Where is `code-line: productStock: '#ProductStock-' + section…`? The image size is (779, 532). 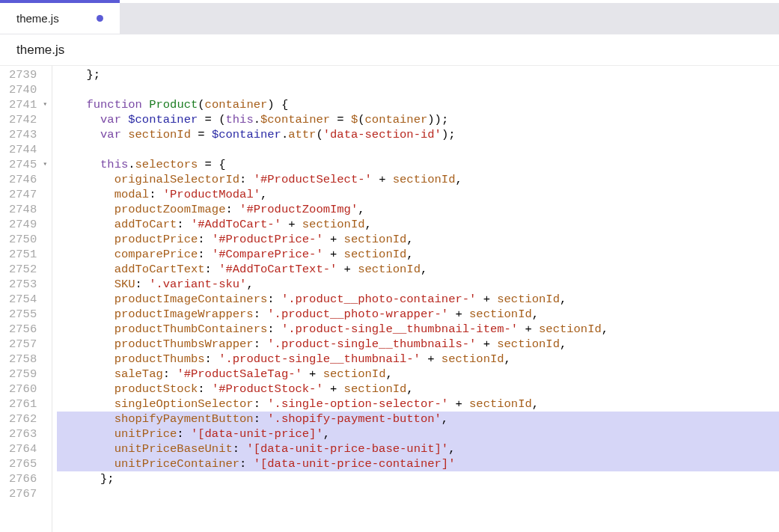 code-line: productStock: '#ProductStock-' + section… is located at coordinates (418, 389).